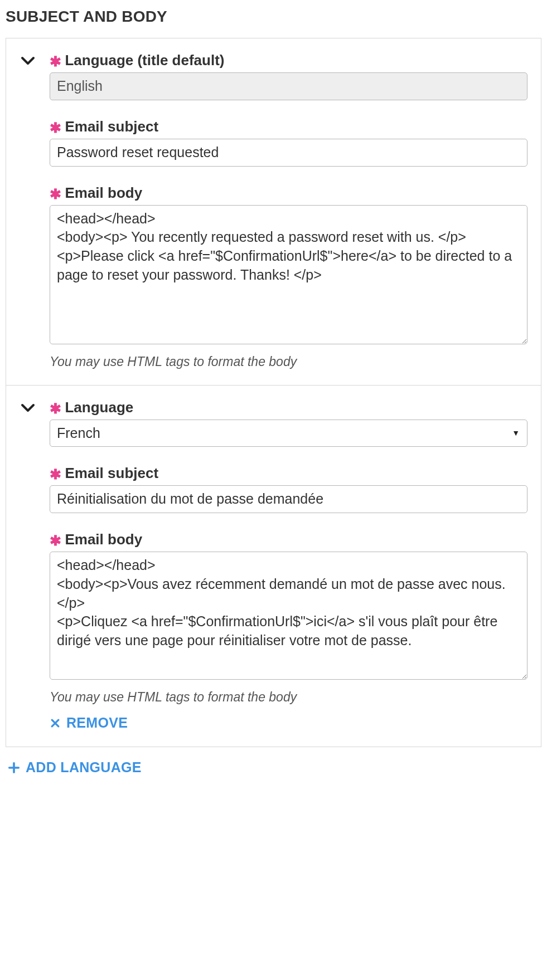 The image size is (547, 980). Describe the element at coordinates (144, 60) in the screenshot. I see `language-label: Language (title default)` at that location.